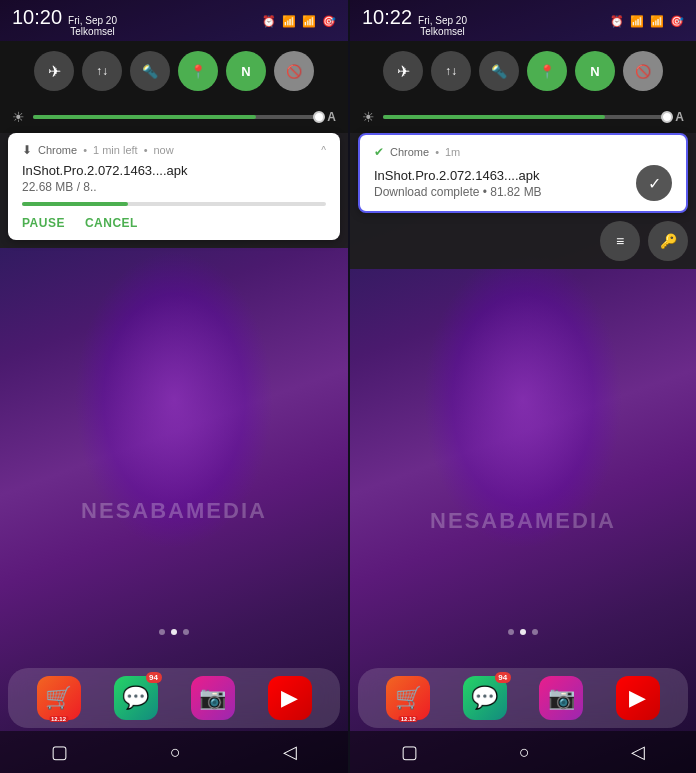 Image resolution: width=696 pixels, height=773 pixels. What do you see at coordinates (523, 20) in the screenshot?
I see `right-status-bar: 10:22 Fri, Sep 20 Telkomsel ⏰ 📶 📶 🎯` at bounding box center [523, 20].